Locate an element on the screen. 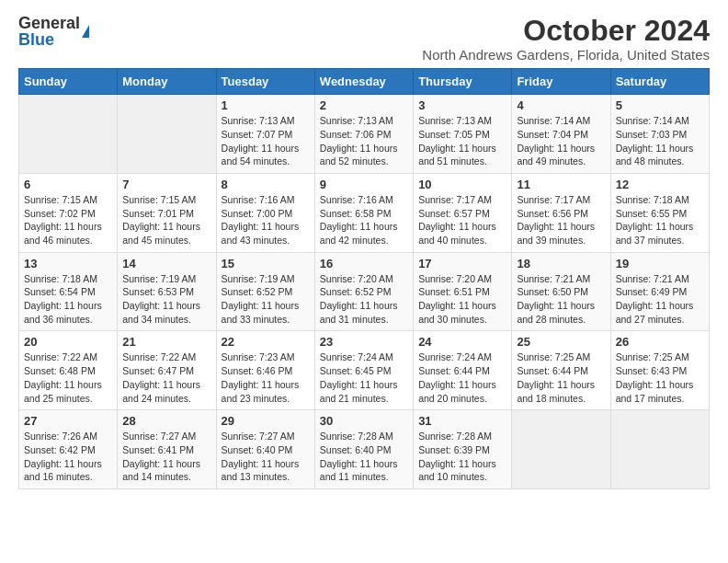  day-info: Sunrise: 7:14 AMSunset: 7:03 PMDaylight:… is located at coordinates (660, 142).